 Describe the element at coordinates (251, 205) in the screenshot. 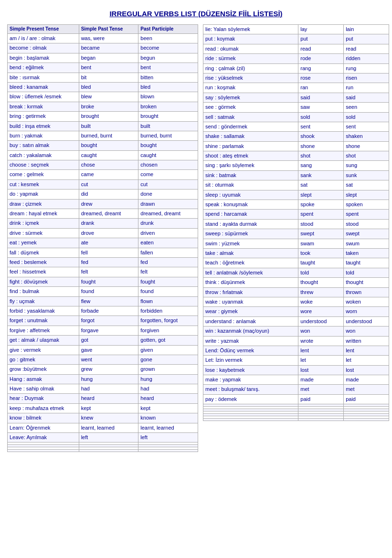

I see `table-cell: speak : konuşmak` at that location.